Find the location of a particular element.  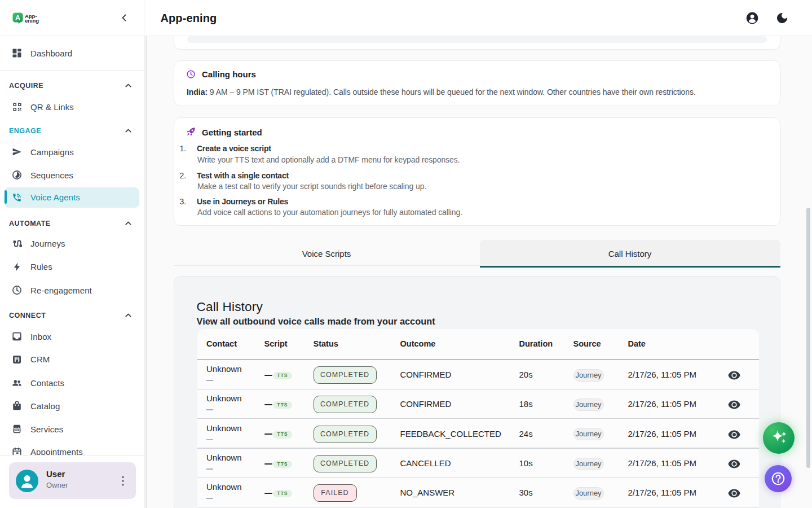

svg-text: A is located at coordinates (18, 18).